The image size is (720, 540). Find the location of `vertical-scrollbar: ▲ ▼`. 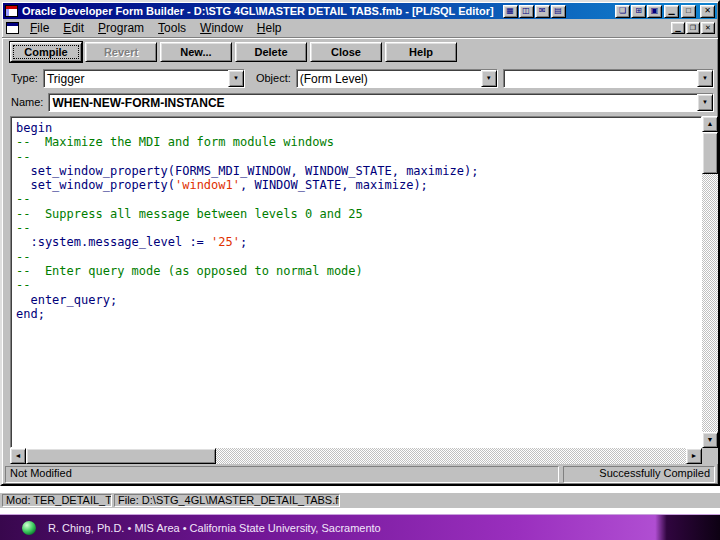

vertical-scrollbar: ▲ ▼ is located at coordinates (710, 282).